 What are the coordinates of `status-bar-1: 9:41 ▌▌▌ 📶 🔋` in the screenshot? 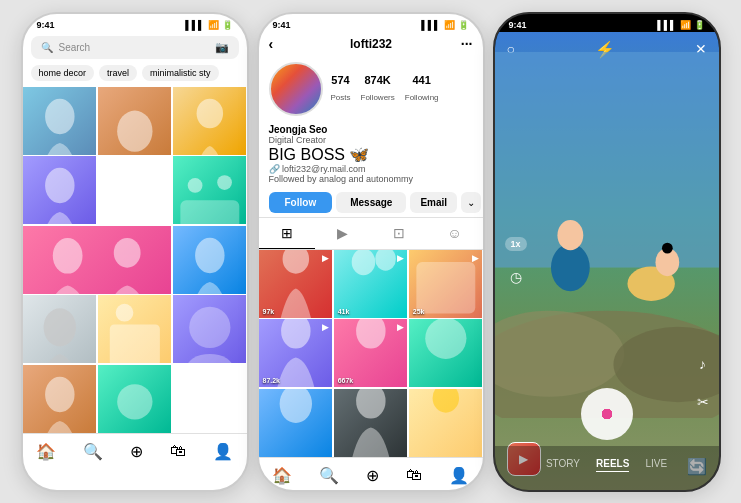 It's located at (135, 23).